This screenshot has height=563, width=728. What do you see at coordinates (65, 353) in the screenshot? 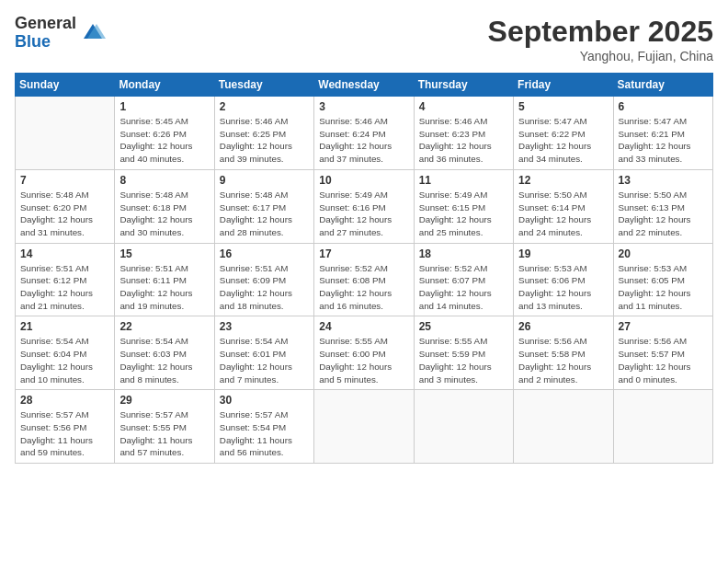
I see `calendar-cell: 21Sunrise: 5:54 AM Sunset: 6:04 PM Dayli…` at bounding box center [65, 353].